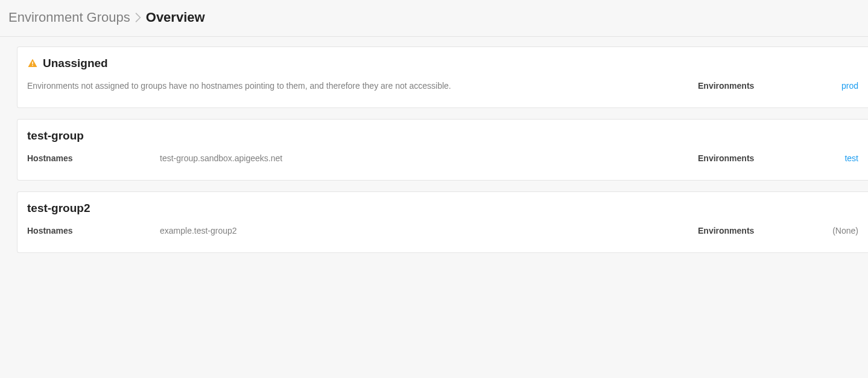  Describe the element at coordinates (176, 18) in the screenshot. I see `page-title: Overview` at that location.